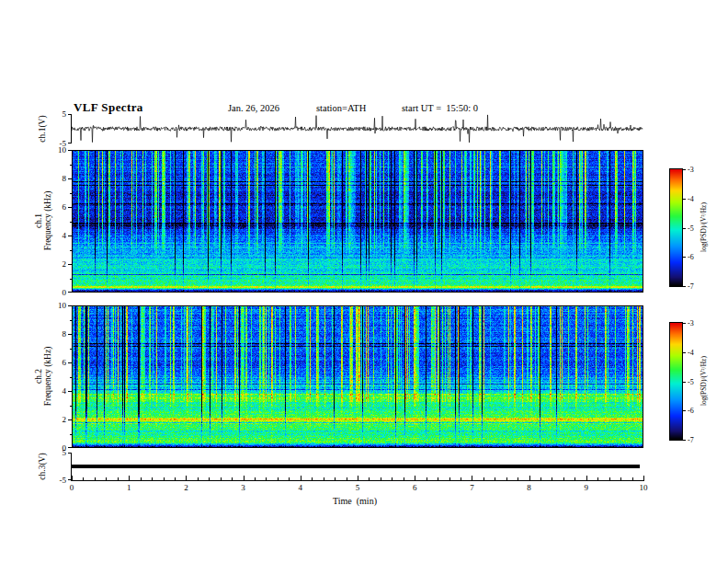 This screenshot has height=563, width=728. What do you see at coordinates (691, 287) in the screenshot?
I see `colorbar-tick-label: -7` at bounding box center [691, 287].